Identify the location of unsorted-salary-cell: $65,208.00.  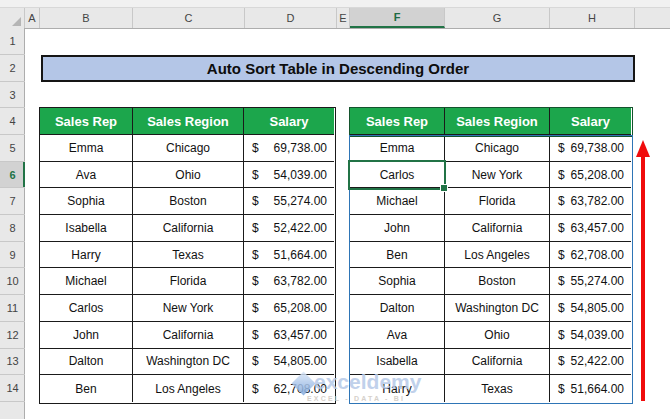
(289, 308).